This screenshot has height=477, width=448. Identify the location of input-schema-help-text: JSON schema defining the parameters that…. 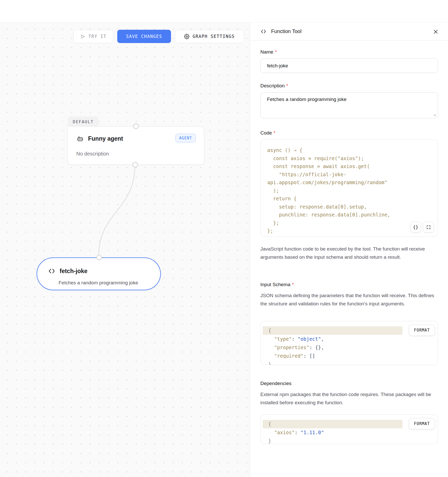
(349, 300).